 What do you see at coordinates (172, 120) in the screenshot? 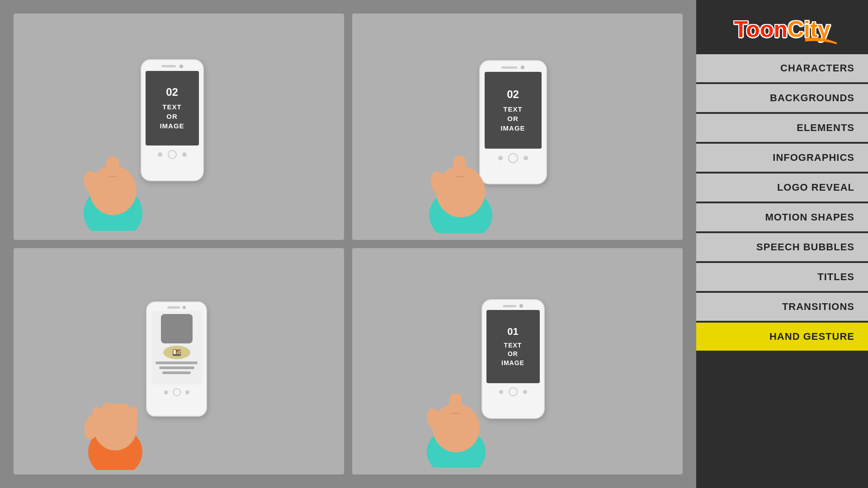
I see `phone-1: 02 TEXTORIMAGE` at bounding box center [172, 120].